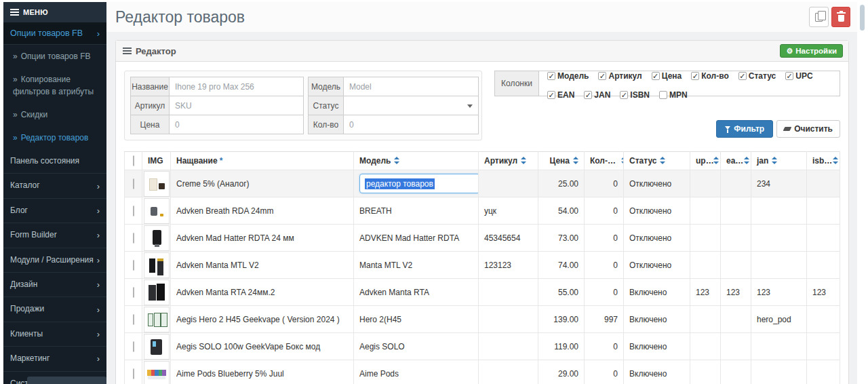 This screenshot has height=384, width=868. What do you see at coordinates (779, 184) in the screenshot?
I see `cell-jan: 234` at bounding box center [779, 184].